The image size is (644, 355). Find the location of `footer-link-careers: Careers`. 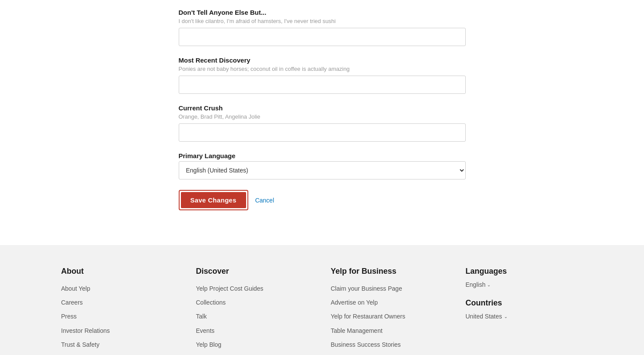

footer-link-careers: Careers is located at coordinates (120, 302).